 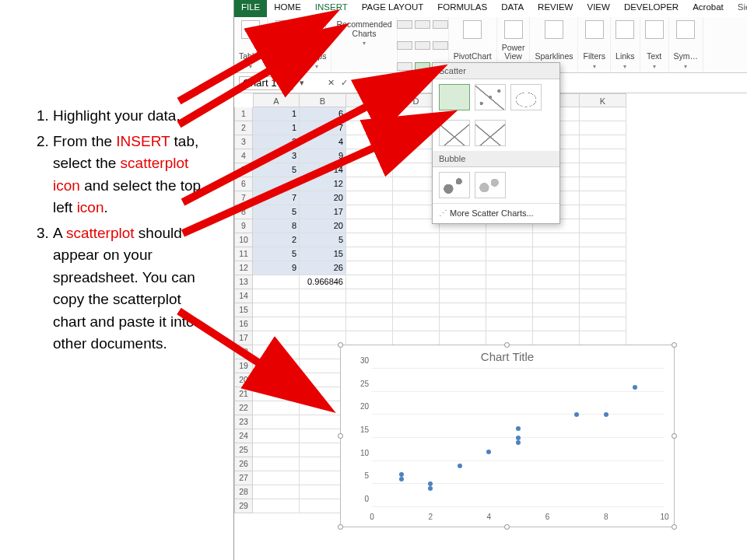 I want to click on row-header: 10, so click(x=244, y=240).